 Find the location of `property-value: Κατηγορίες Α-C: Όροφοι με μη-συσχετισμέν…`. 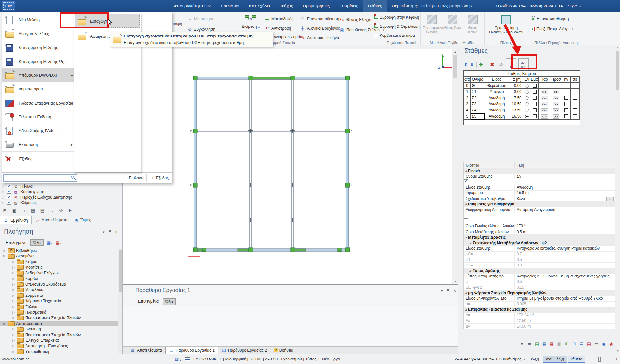

property-value: Κατηγορίες Α-C: Όροφοι με μη-συσχετισμέν… is located at coordinates (565, 276).